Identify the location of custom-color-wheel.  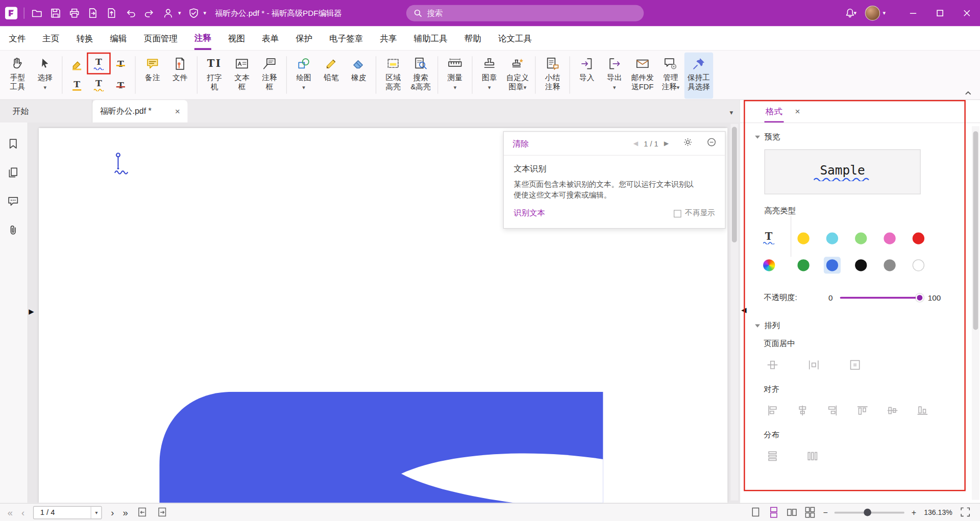
(769, 265).